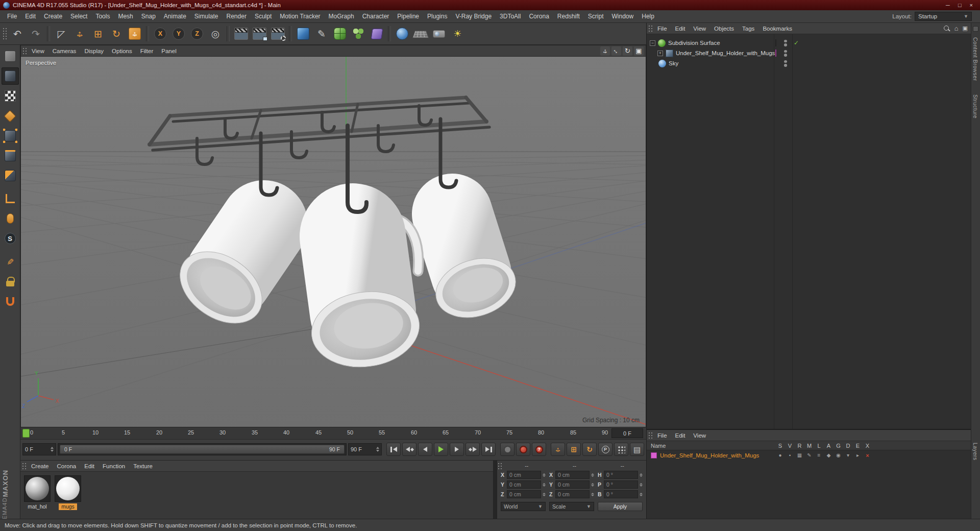 The height and width of the screenshot is (531, 980). What do you see at coordinates (341, 16) in the screenshot?
I see `menu-mograph: MoGraph` at bounding box center [341, 16].